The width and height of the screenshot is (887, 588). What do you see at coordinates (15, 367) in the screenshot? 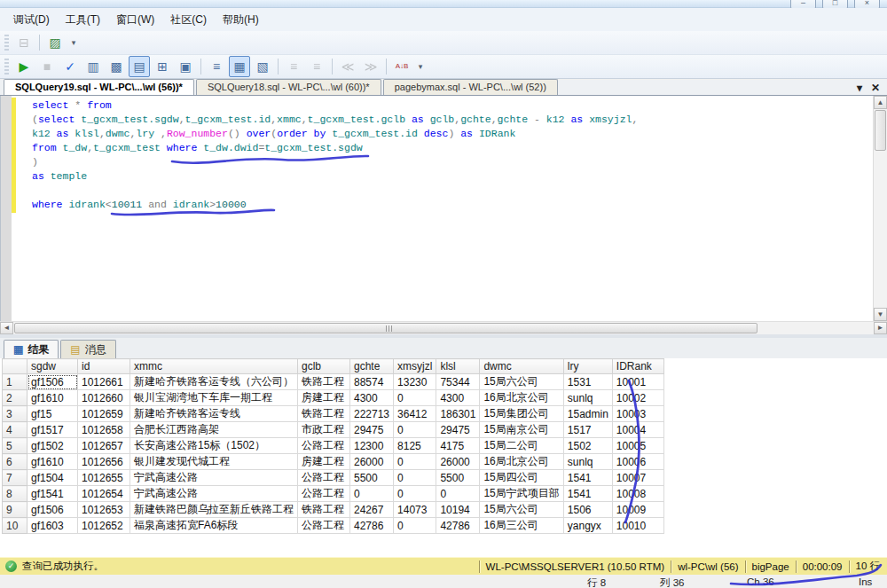
I see `grid-corner-cell` at bounding box center [15, 367].